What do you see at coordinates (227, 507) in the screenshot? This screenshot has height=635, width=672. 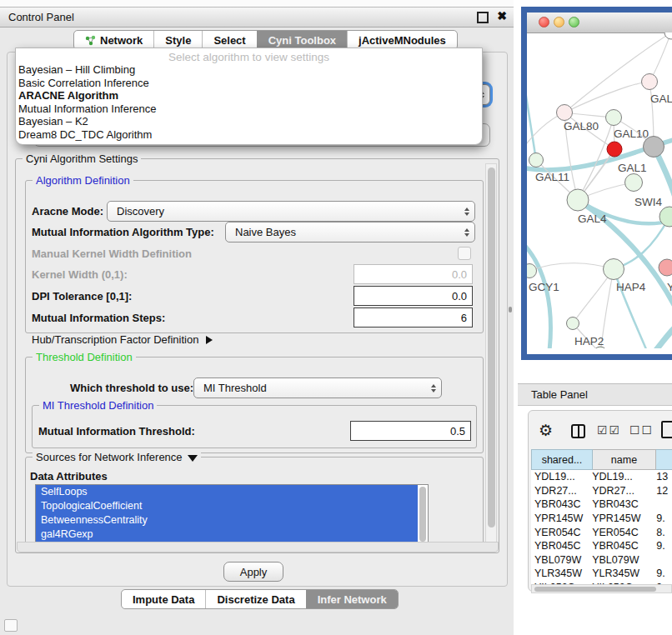 I see `data-attribute-item: TopologicalCoefficient` at bounding box center [227, 507].